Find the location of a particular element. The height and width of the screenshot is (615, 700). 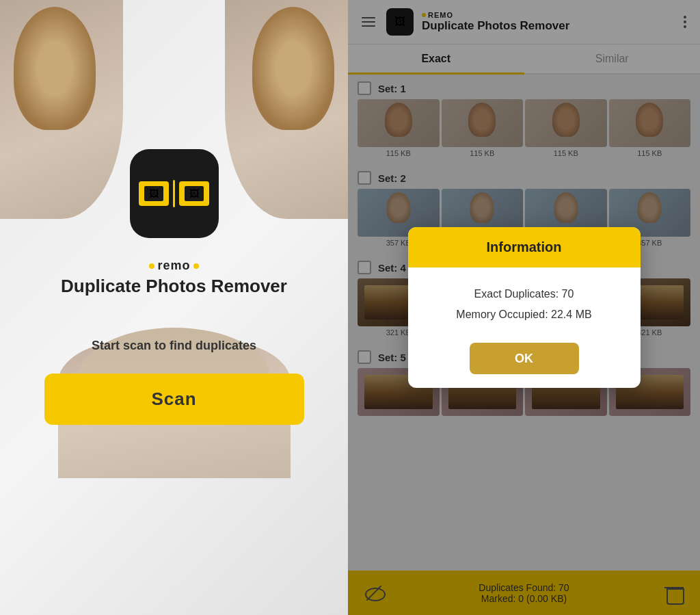

app-name-area: remo Duplicate Photos Remover is located at coordinates (174, 278).